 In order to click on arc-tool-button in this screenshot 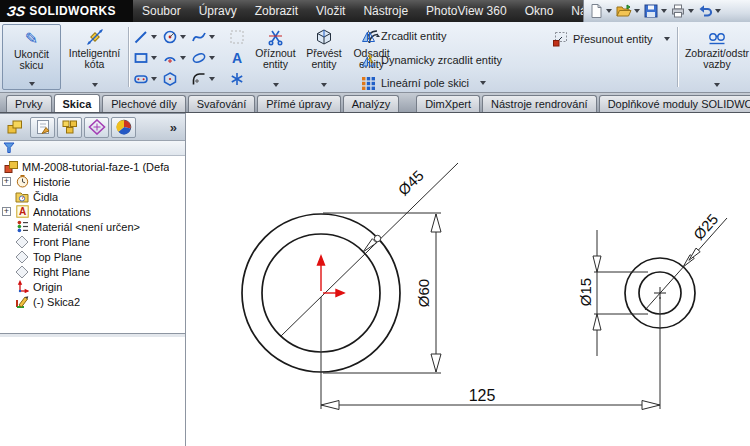, I will do `click(174, 58)`.